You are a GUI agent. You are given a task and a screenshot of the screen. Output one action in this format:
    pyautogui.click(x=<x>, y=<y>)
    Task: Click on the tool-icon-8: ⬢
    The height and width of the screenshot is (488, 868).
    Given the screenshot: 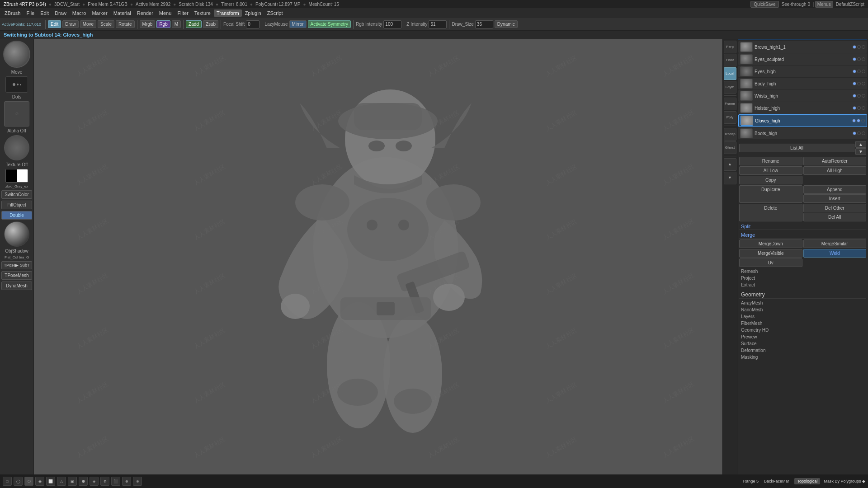 What is the action you would take?
    pyautogui.click(x=83, y=481)
    